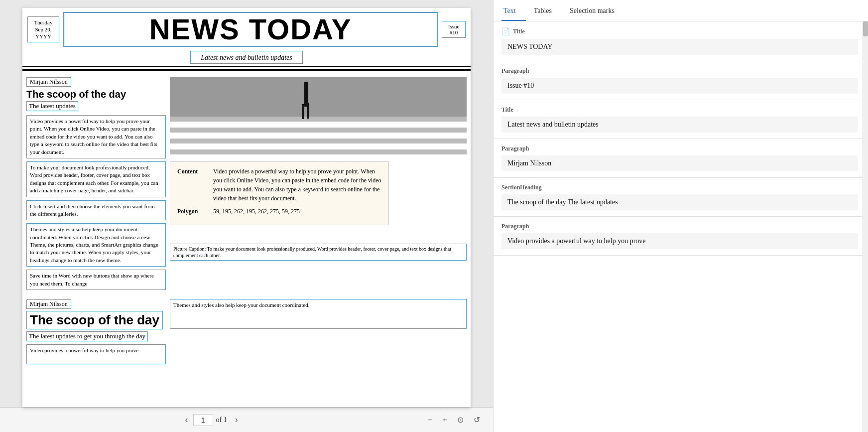 The height and width of the screenshot is (432, 868). Describe the element at coordinates (680, 163) in the screenshot. I see `result-value-para-2: Mirjam Nilsson` at that location.